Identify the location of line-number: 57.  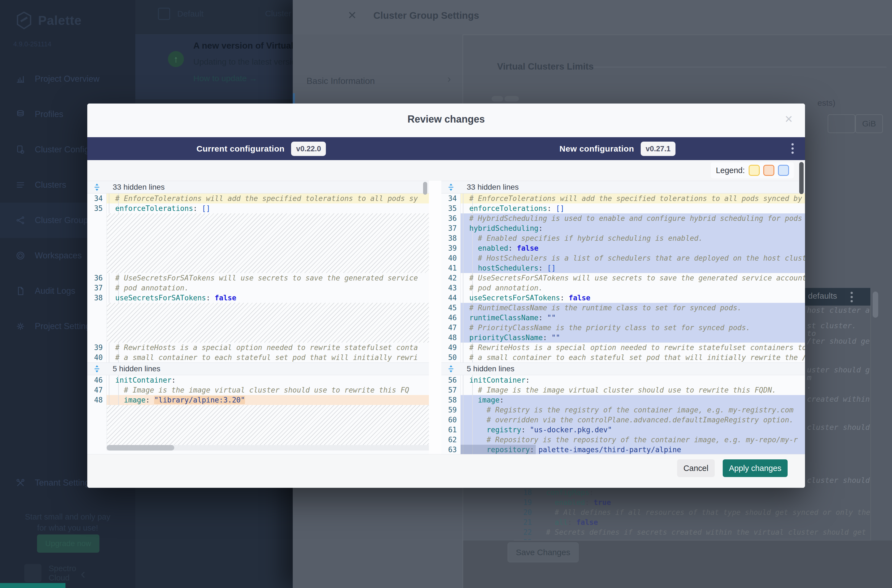
(451, 390).